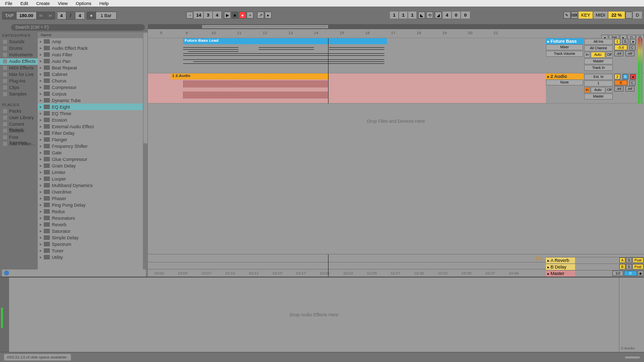 This screenshot has width=644, height=362. I want to click on track-2-cue: C, so click(632, 82).